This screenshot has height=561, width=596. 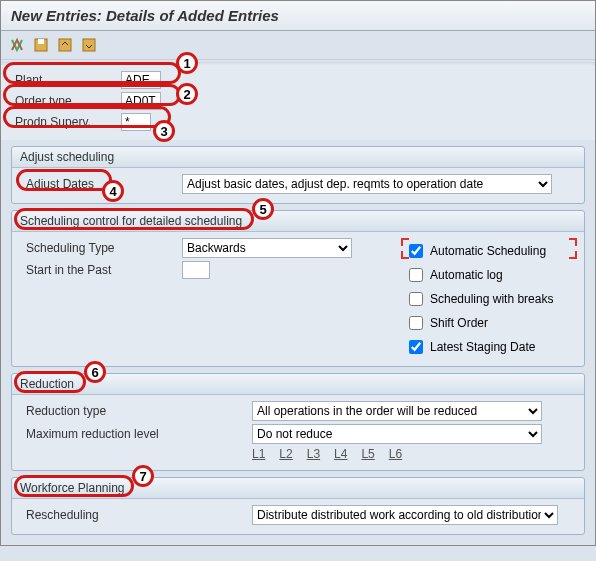 I want to click on reduction-type-label: Reduction type, so click(x=137, y=411).